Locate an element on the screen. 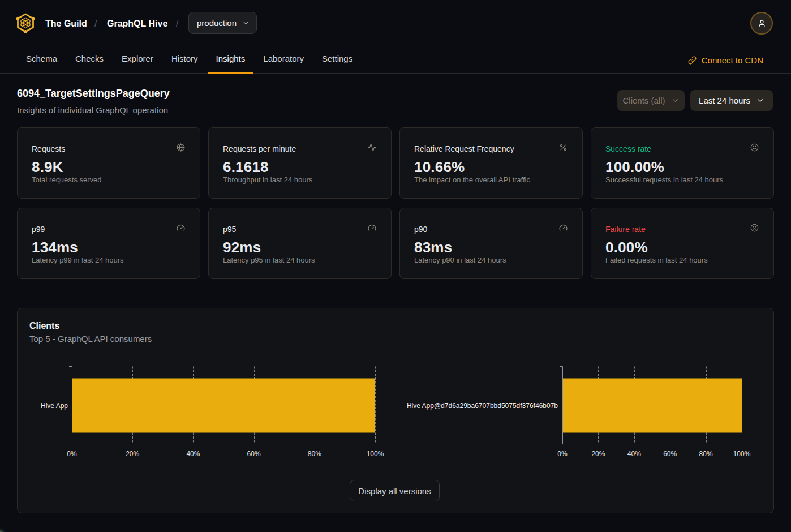 The height and width of the screenshot is (532, 791). svg-text: Hive App is located at coordinates (54, 406).